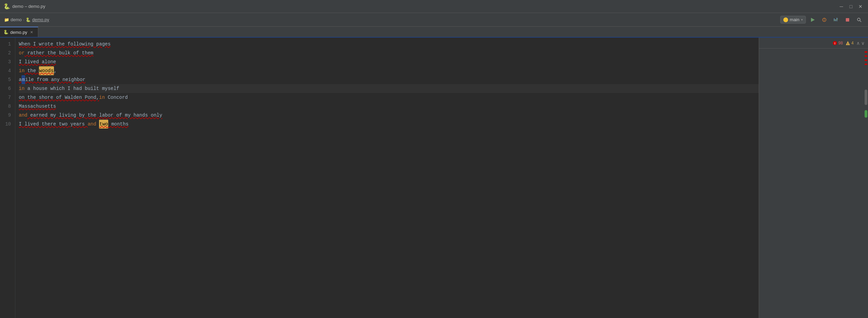  Describe the element at coordinates (389, 89) in the screenshot. I see `code-line-6: in a house which I had built myself` at that location.